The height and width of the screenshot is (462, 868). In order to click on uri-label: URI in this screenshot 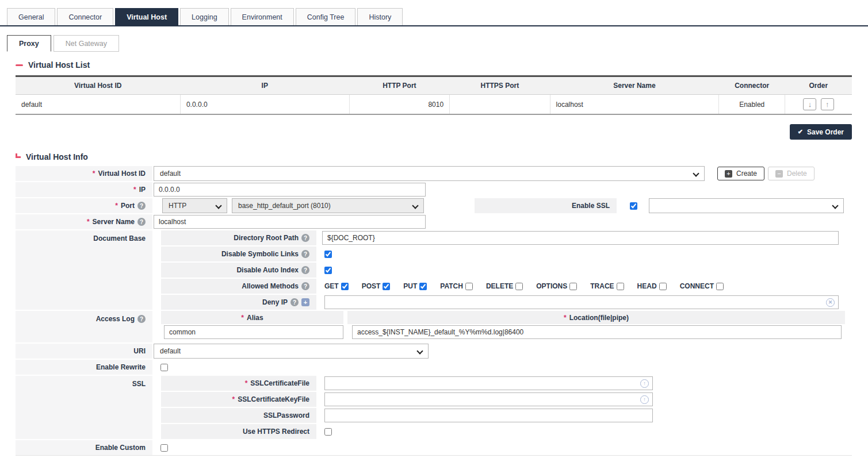, I will do `click(84, 351)`.